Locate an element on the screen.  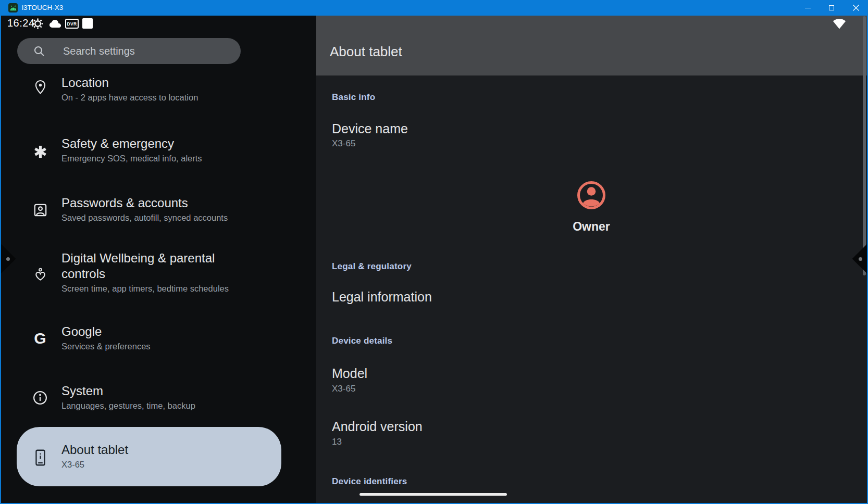
asterisk-icon is located at coordinates (40, 152).